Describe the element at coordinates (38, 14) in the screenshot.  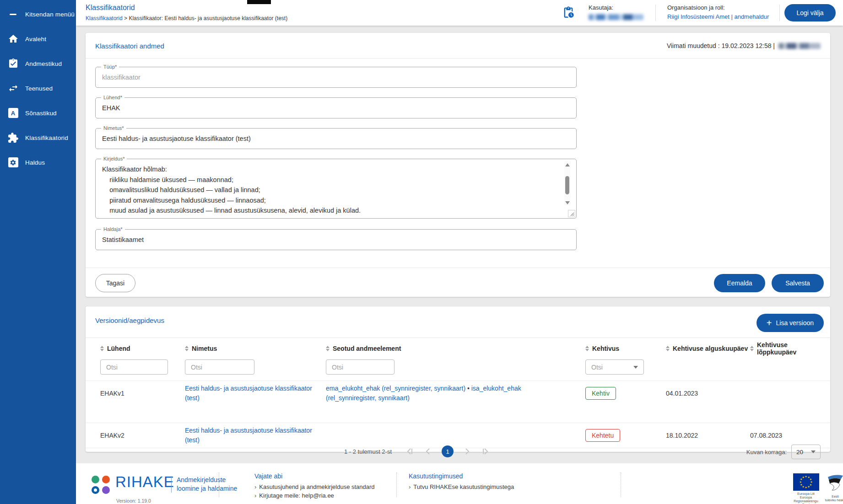
I see `sidebar-item-collapse-menu: Kitsendan menüü` at that location.